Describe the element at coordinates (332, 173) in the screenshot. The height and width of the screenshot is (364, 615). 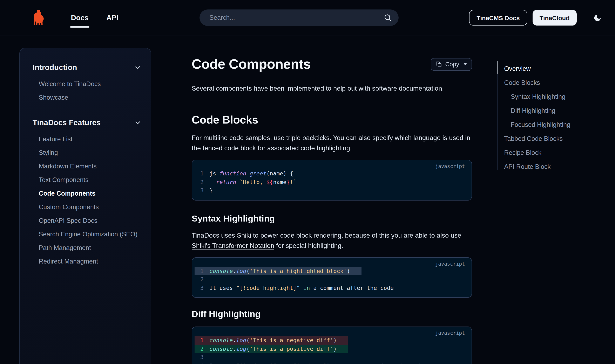
I see `code-line: 1js function greet(name) {` at that location.